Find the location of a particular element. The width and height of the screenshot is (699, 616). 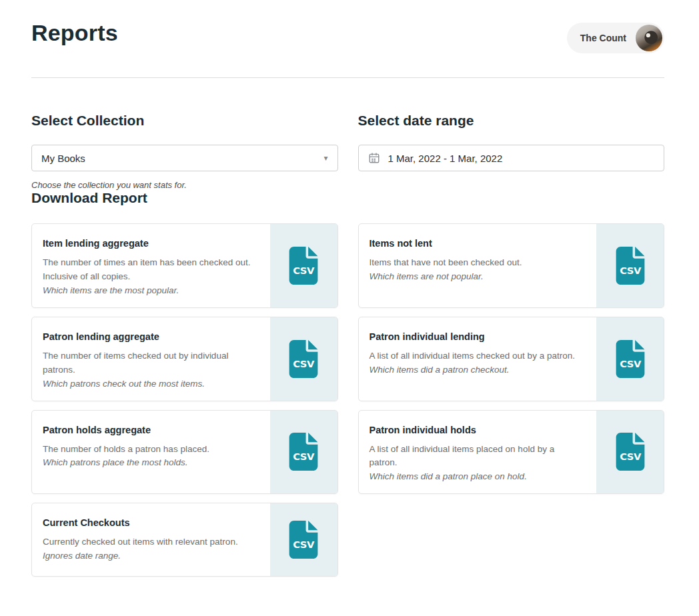

report-note: Which patrons check out the most items. is located at coordinates (149, 384).